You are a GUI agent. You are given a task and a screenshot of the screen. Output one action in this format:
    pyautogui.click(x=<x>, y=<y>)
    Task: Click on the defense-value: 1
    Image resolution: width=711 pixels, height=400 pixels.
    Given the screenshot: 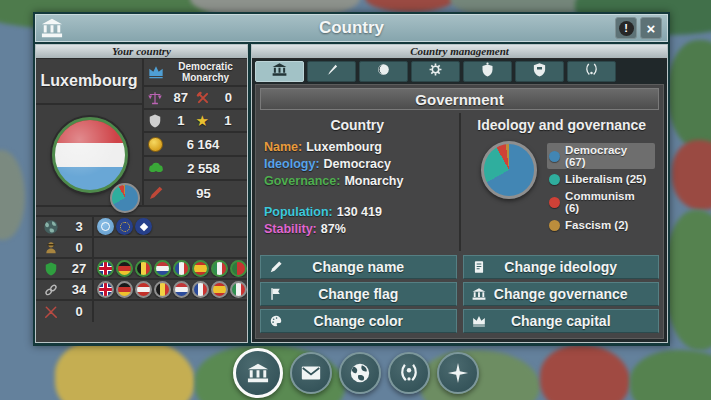 What is the action you would take?
    pyautogui.click(x=181, y=120)
    